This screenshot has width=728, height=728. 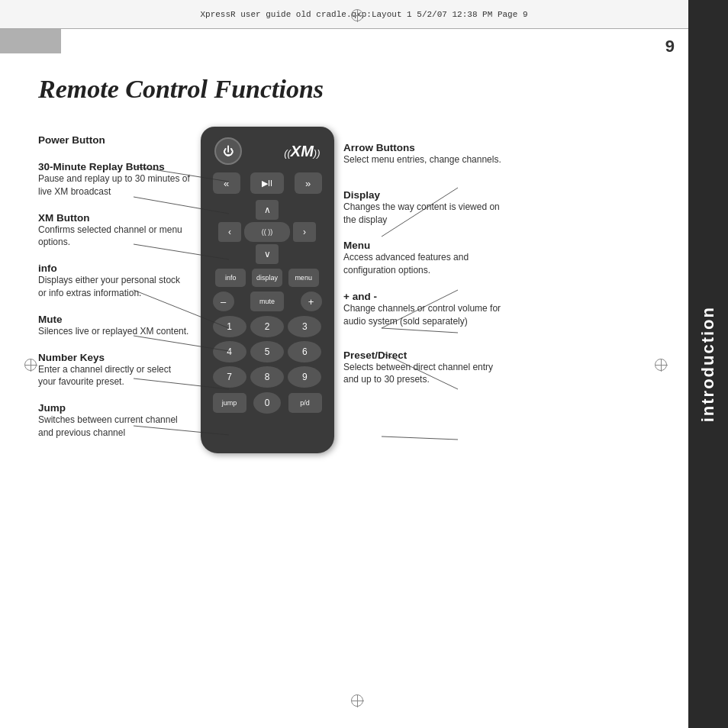 What do you see at coordinates (424, 374) in the screenshot?
I see `label-preset-desc: Selects between direct channel entry and…` at bounding box center [424, 374].